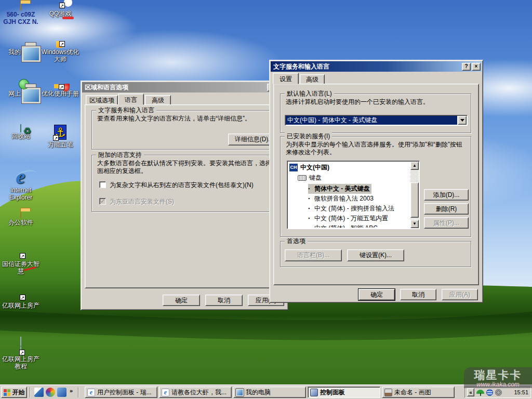 The width and height of the screenshot is (532, 399). Describe the element at coordinates (294, 167) in the screenshot. I see `language-badge-icon: CH` at that location.